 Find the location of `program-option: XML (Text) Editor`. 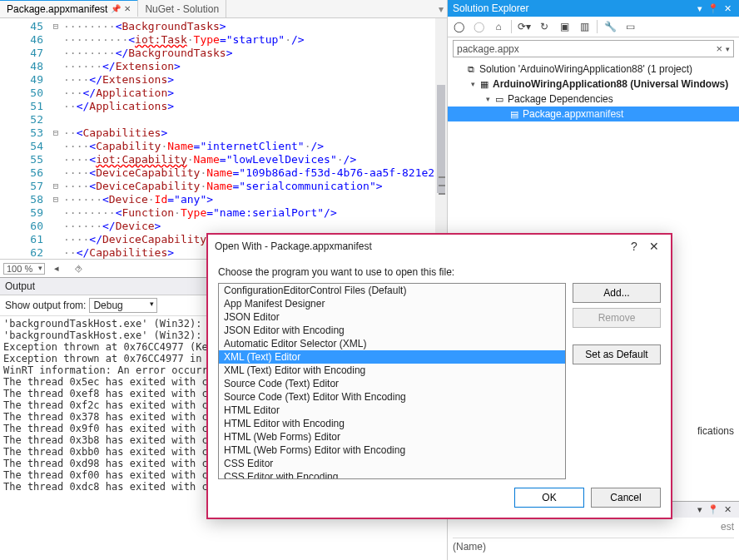

program-option: XML (Text) Editor is located at coordinates (392, 357).